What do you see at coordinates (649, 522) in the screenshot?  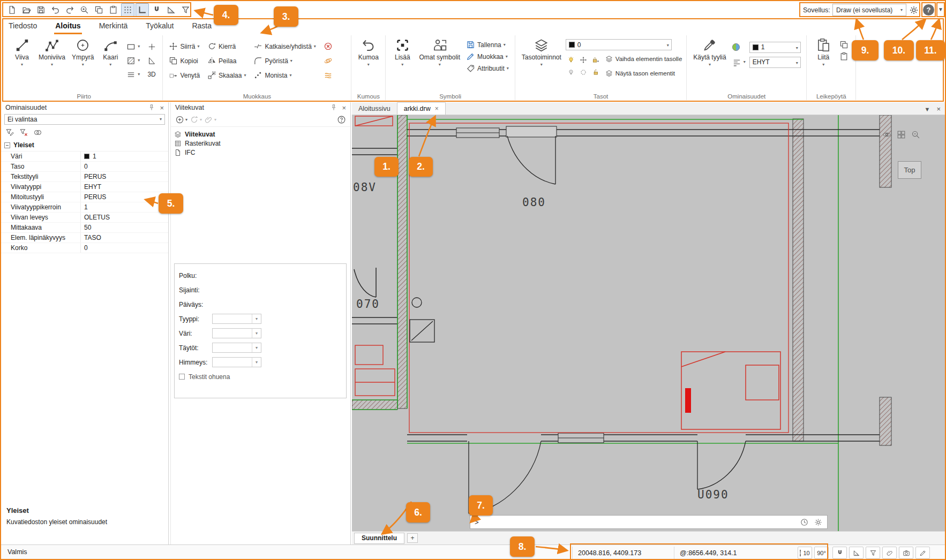 I see `command-line: >` at bounding box center [649, 522].